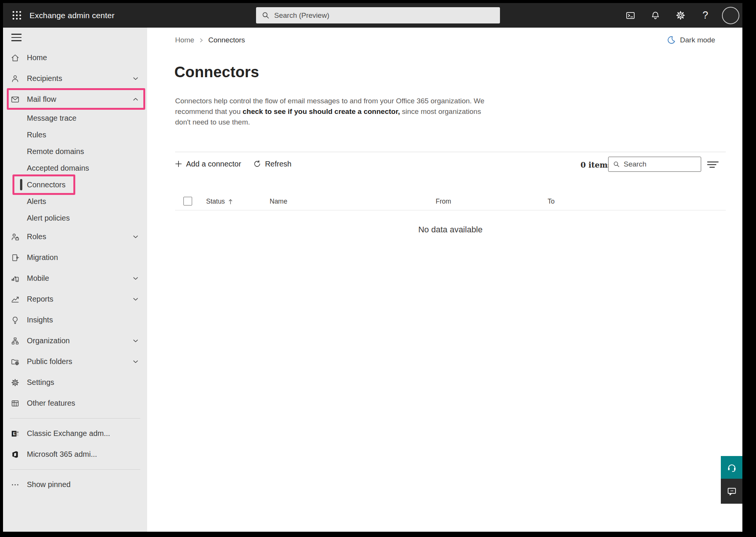 The image size is (756, 537). Describe the element at coordinates (278, 201) in the screenshot. I see `column-header-name: Name` at that location.